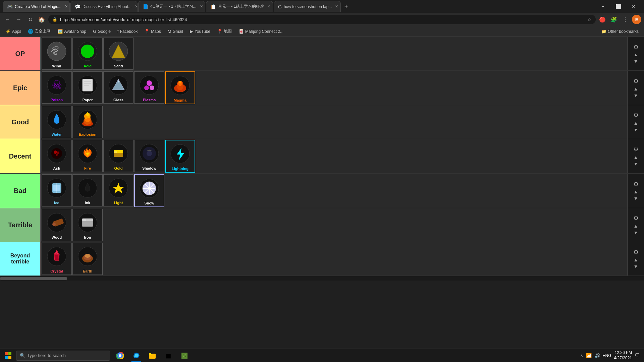  Describe the element at coordinates (118, 54) in the screenshot. I see `item-sand: Sand` at that location.